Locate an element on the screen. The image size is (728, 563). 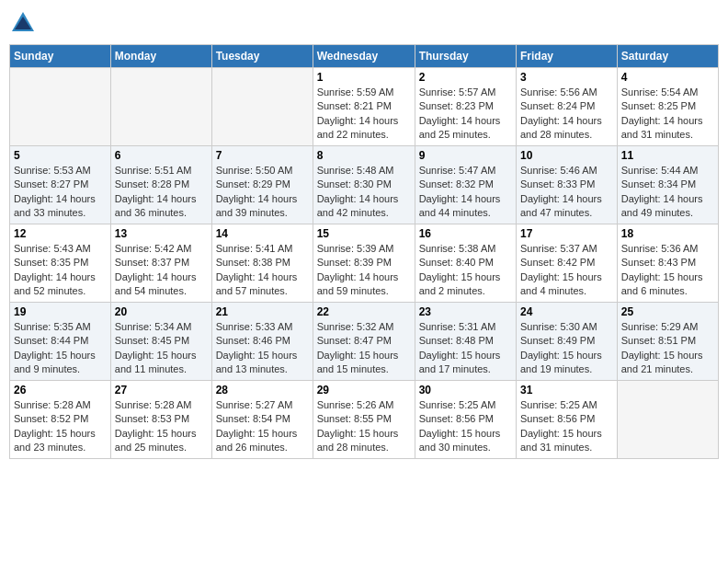
day-number: 8 is located at coordinates (364, 155).